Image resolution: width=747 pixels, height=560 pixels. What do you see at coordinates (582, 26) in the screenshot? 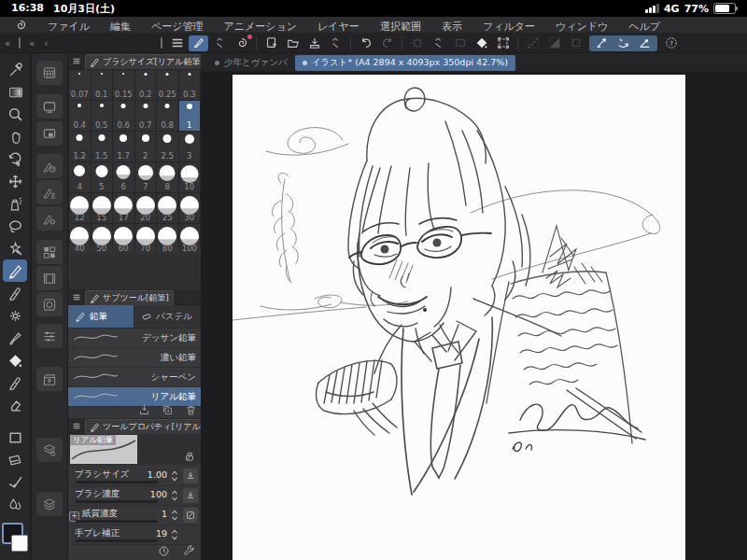
I see `menu-item-8: ウィンドウ` at bounding box center [582, 26].